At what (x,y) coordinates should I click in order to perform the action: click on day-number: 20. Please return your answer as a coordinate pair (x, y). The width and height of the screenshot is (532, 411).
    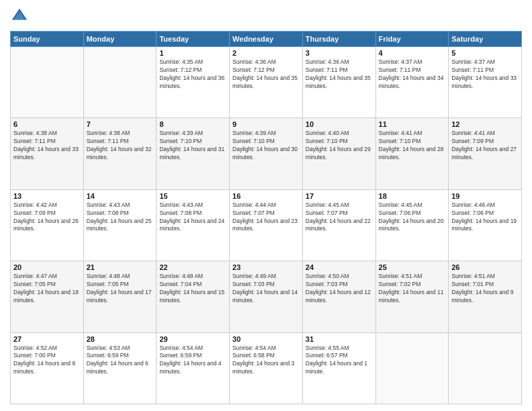
    Looking at the image, I should click on (47, 267).